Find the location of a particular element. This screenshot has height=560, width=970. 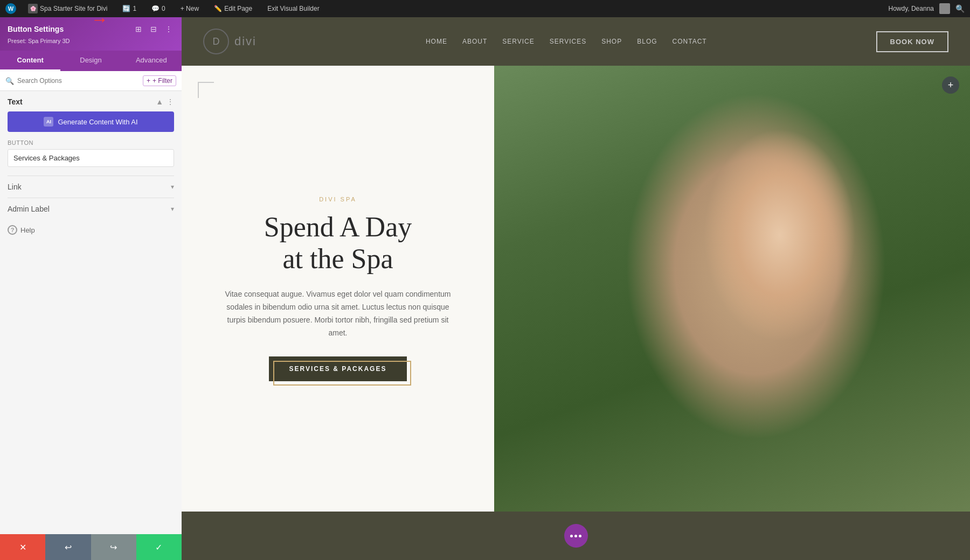

panel-icon-layout: ⊟ is located at coordinates (154, 29).